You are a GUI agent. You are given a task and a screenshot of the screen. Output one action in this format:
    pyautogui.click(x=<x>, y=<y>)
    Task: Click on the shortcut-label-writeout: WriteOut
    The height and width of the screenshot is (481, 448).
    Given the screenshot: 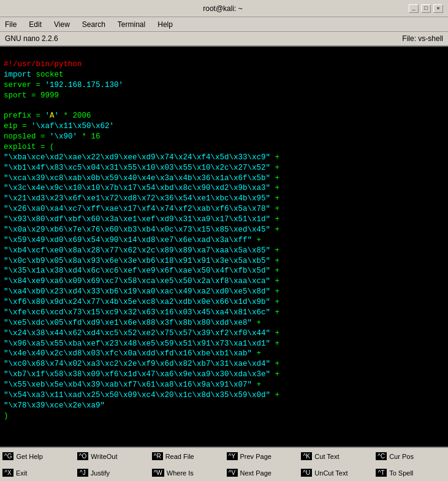 What is the action you would take?
    pyautogui.click(x=104, y=456)
    